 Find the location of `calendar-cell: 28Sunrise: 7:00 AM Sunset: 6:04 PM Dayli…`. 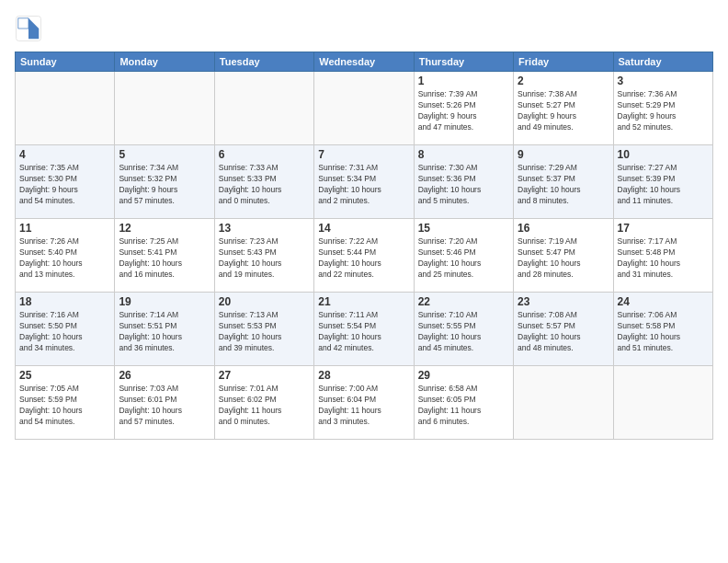

calendar-cell: 28Sunrise: 7:00 AM Sunset: 6:04 PM Dayli… is located at coordinates (364, 403).